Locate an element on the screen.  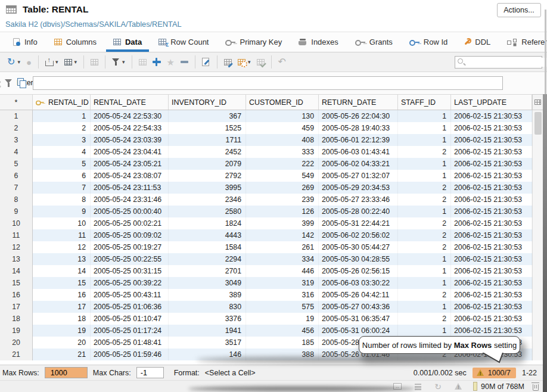
tab-data: Data is located at coordinates (128, 42).